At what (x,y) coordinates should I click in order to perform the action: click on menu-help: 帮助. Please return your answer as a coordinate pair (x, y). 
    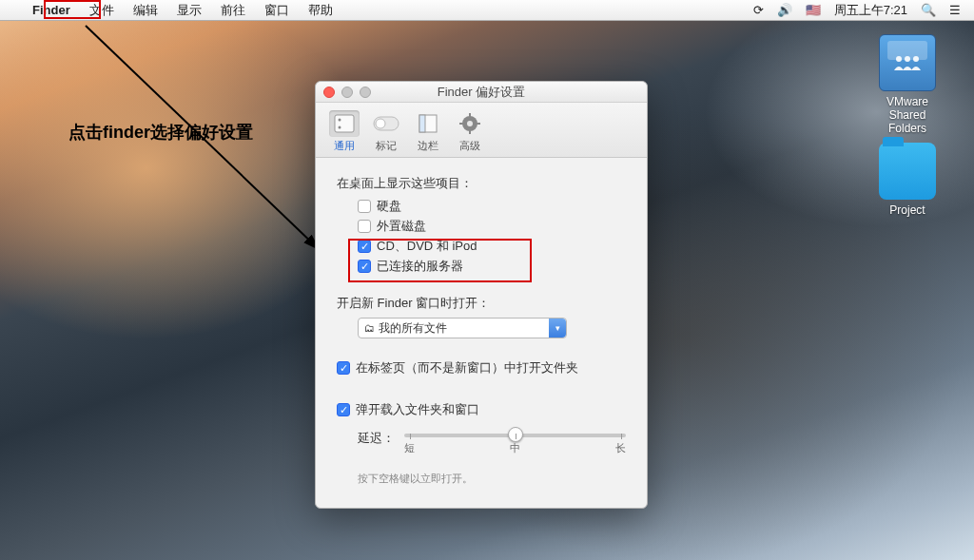
    Looking at the image, I should click on (321, 10).